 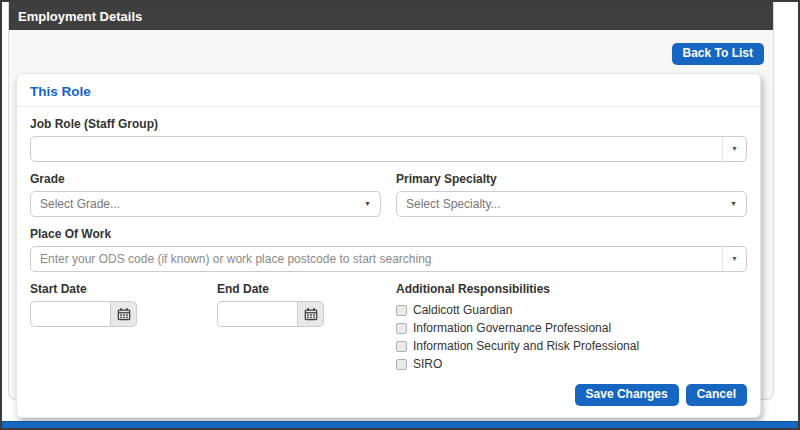 What do you see at coordinates (388, 234) in the screenshot?
I see `place-of-work-label: Place Of Work` at bounding box center [388, 234].